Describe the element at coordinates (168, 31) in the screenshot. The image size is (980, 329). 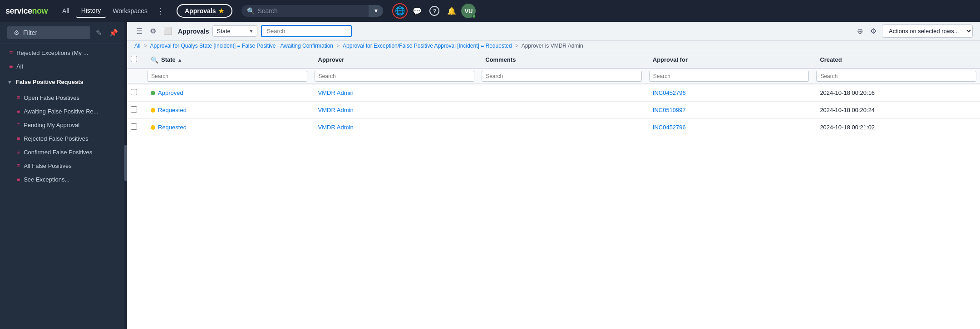
I see `view-button: ⬜` at that location.